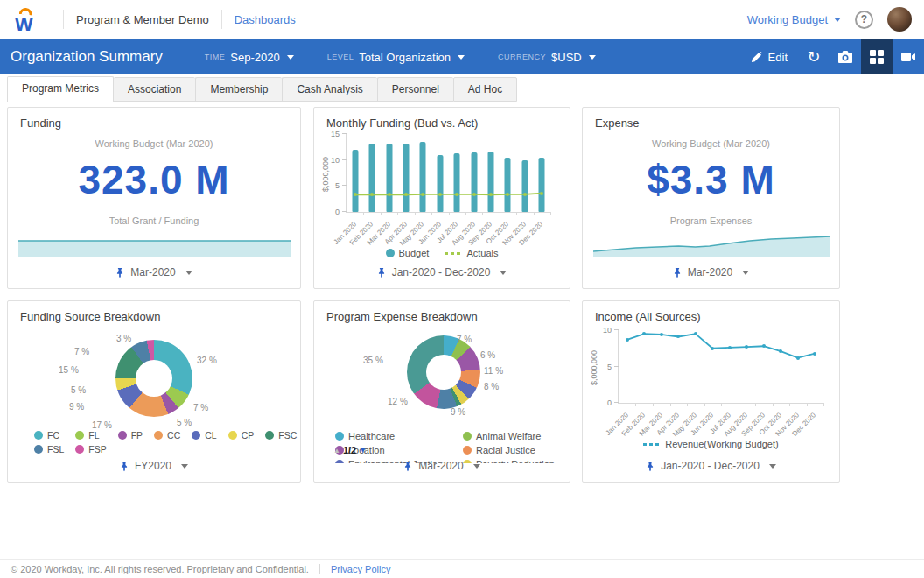  What do you see at coordinates (778, 58) in the screenshot?
I see `edit-button-label: Edit` at bounding box center [778, 58].